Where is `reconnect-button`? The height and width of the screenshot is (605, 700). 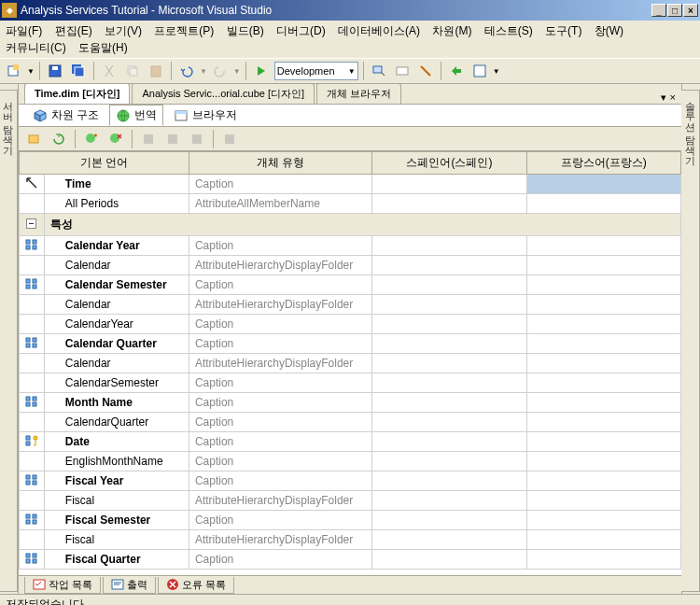 reconnect-button is located at coordinates (59, 139).